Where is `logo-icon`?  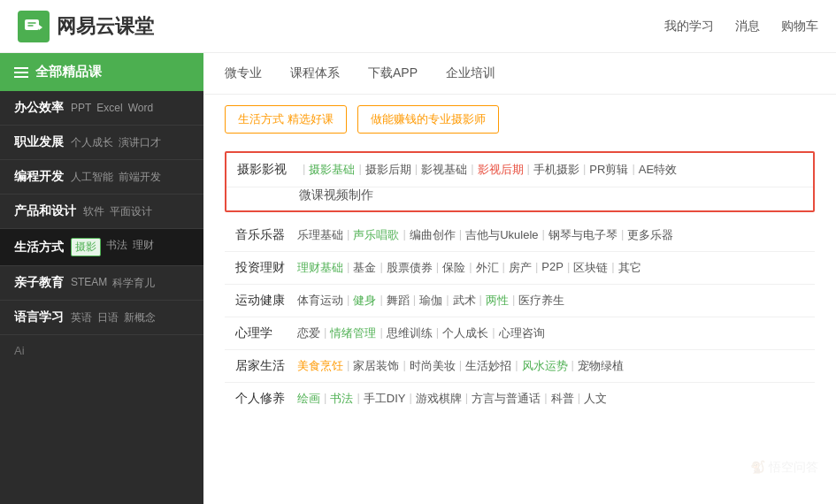
logo-icon is located at coordinates (34, 27).